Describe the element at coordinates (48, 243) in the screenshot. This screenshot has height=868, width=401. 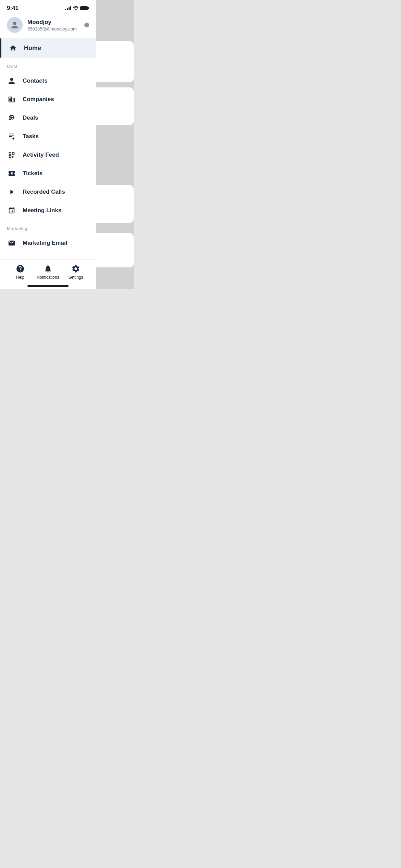
I see `sidebar-item-marketing-email: Marketing Email` at that location.